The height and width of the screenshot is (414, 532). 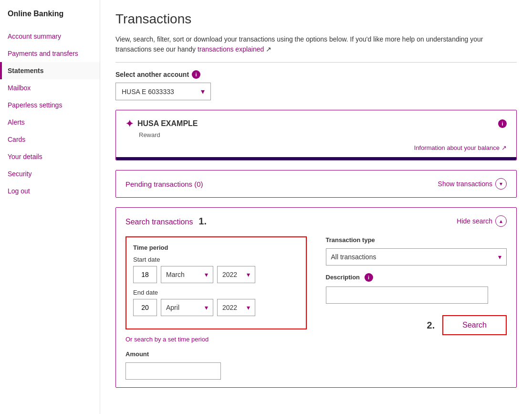 I want to click on start-year-value: 2022, so click(x=230, y=275).